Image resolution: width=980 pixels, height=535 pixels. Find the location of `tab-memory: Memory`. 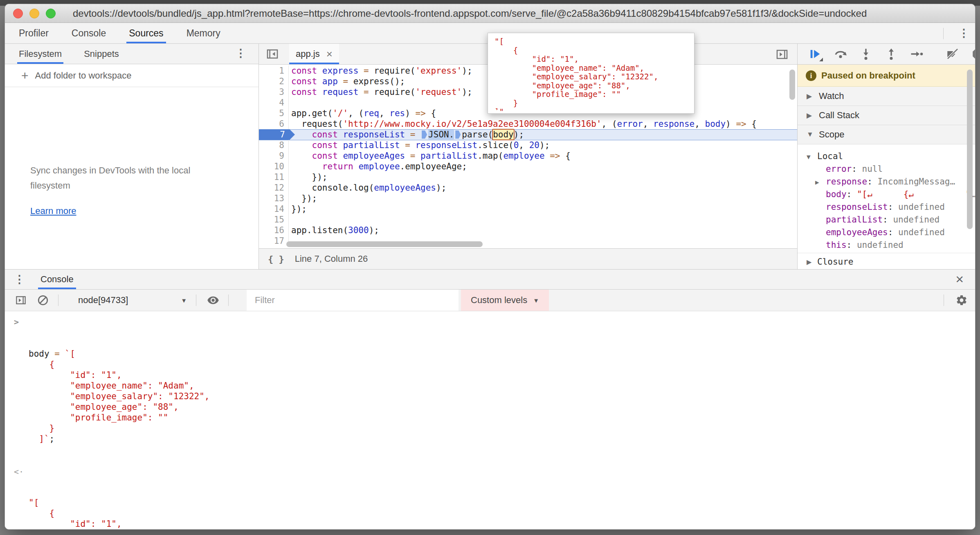

tab-memory: Memory is located at coordinates (204, 33).